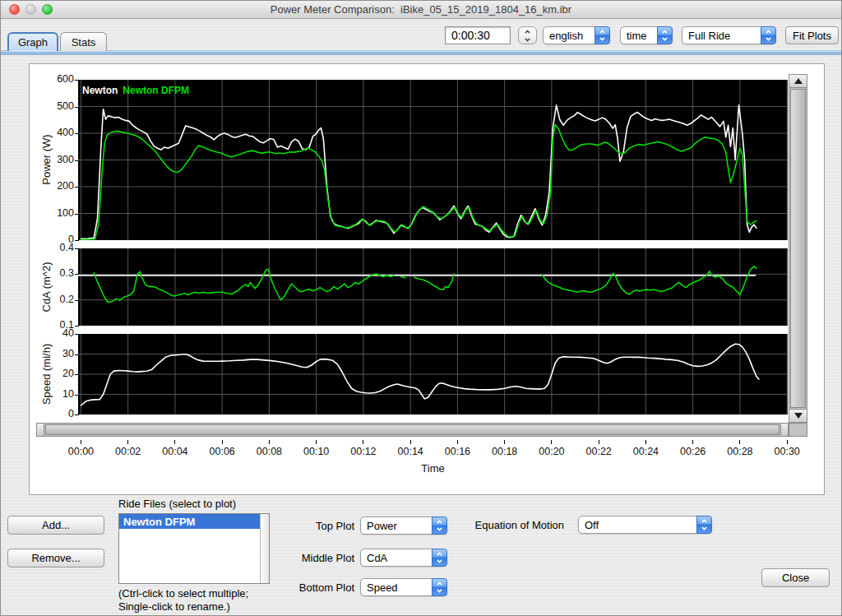 This screenshot has height=616, width=842. Describe the element at coordinates (56, 558) in the screenshot. I see `remove-button: Remove...` at that location.